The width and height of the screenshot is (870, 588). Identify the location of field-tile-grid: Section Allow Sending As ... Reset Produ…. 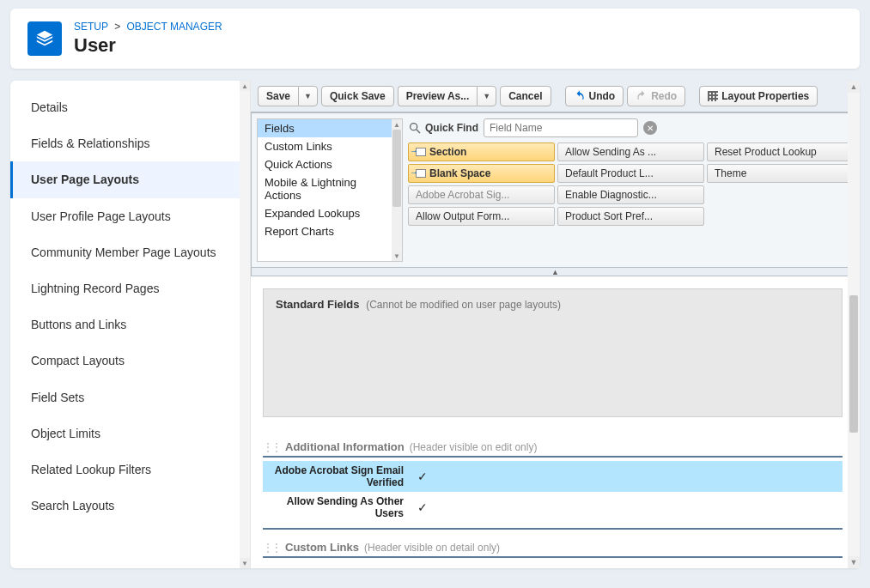
(630, 184).